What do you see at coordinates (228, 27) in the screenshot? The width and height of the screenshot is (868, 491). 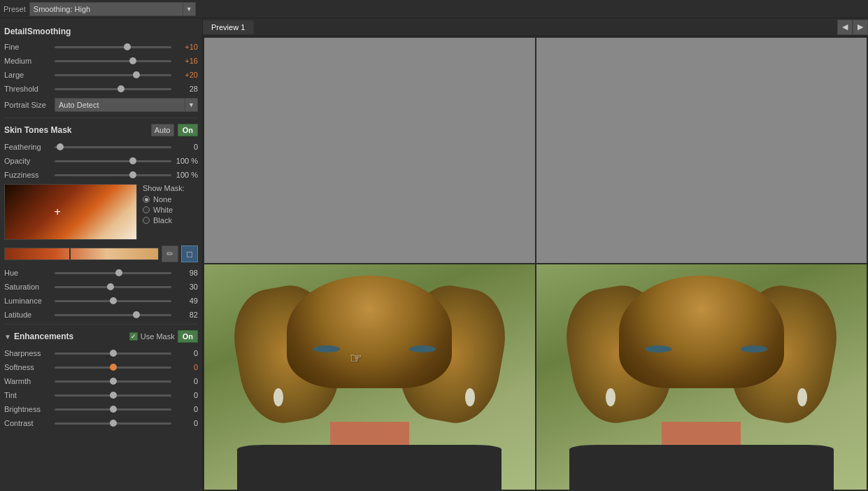 I see `preview-tab-1: Preview 1` at bounding box center [228, 27].